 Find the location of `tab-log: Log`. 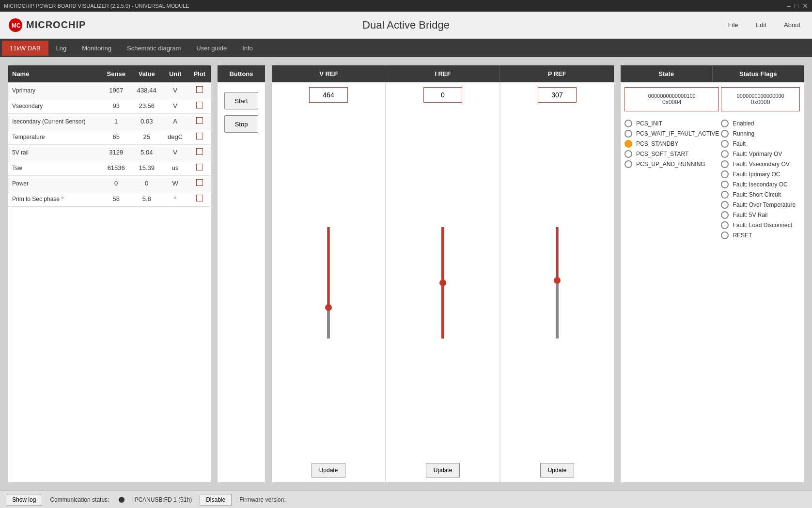

tab-log: Log is located at coordinates (62, 48).